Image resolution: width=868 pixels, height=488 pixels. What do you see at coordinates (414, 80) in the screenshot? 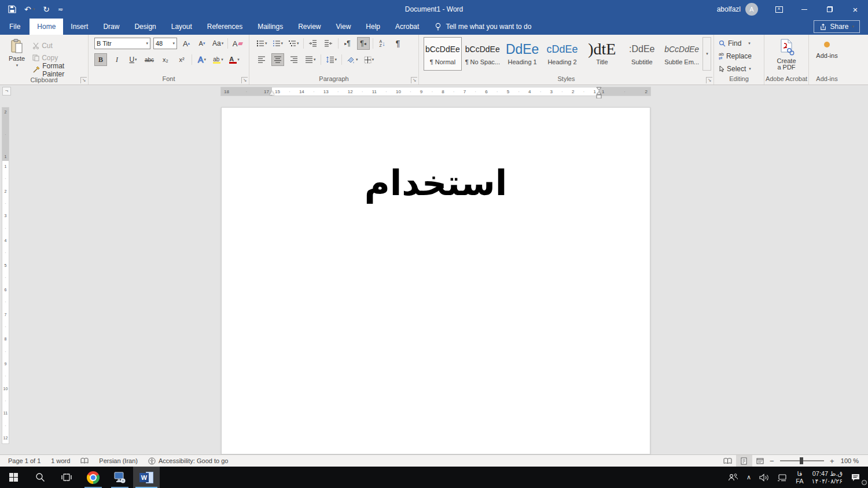
I see `paragraph-dialog-launcher: ↘` at bounding box center [414, 80].